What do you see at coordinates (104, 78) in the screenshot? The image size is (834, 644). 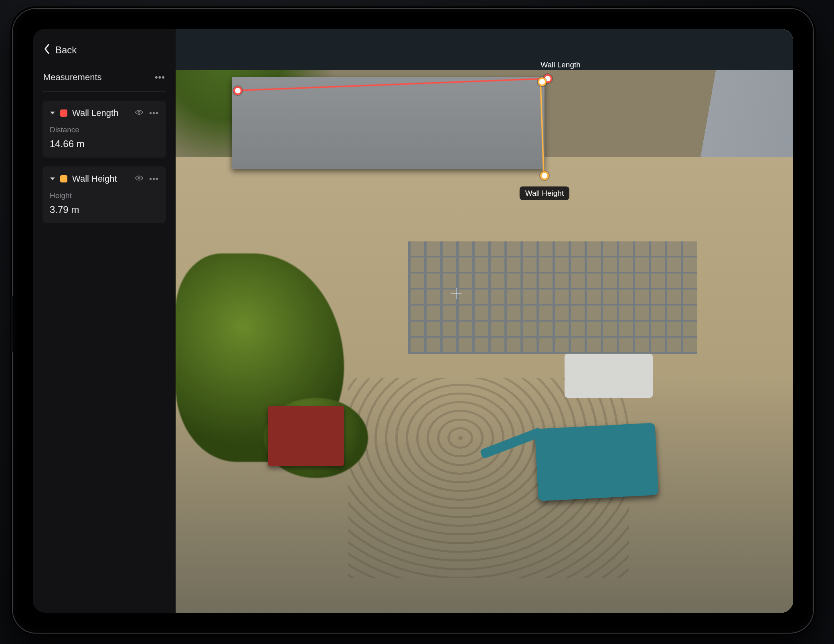 I see `measurements-section-header: Measurements •••` at bounding box center [104, 78].